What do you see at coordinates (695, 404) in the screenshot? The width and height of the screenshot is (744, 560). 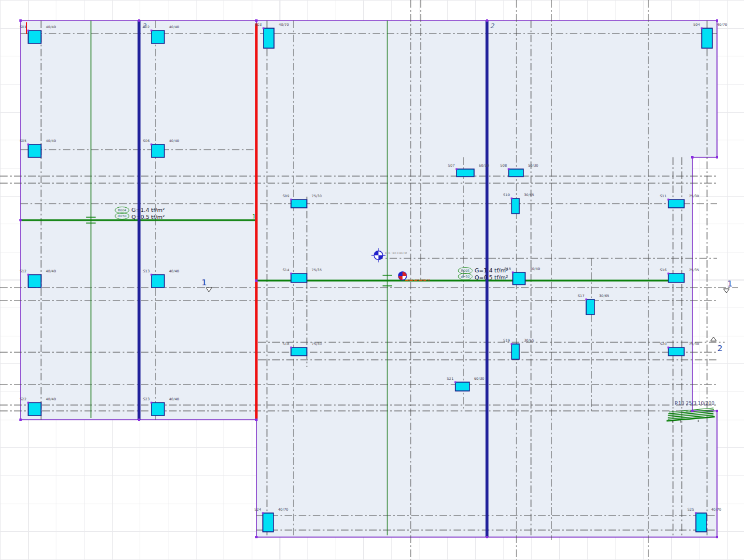 I see `stair-label: P.13 25/3 10/200` at bounding box center [695, 404].